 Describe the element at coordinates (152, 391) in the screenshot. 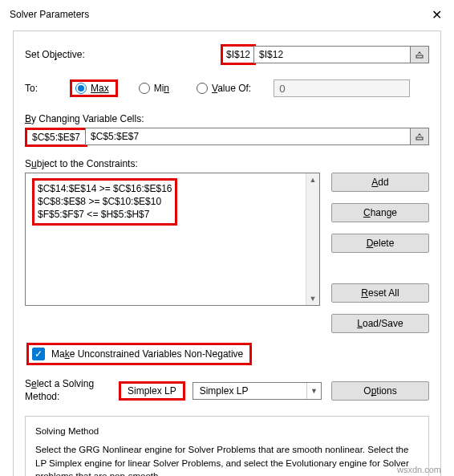

I see `method-highlight: Simplex LP` at that location.